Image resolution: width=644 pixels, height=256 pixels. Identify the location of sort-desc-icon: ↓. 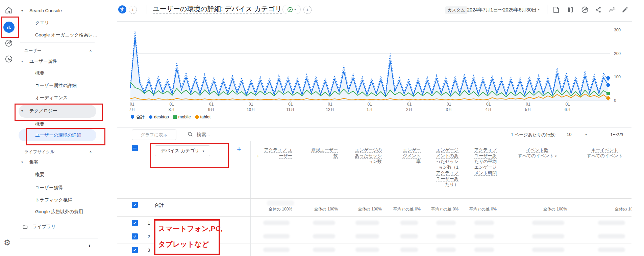
(258, 156).